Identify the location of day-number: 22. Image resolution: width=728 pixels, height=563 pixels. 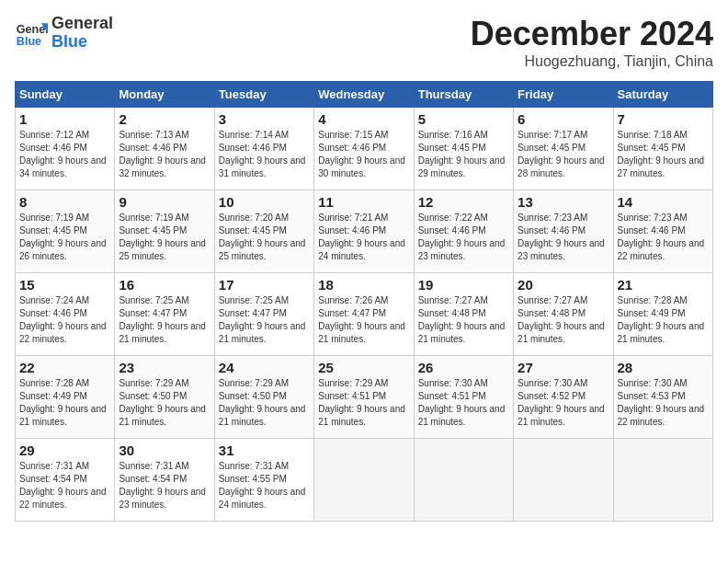
(64, 368).